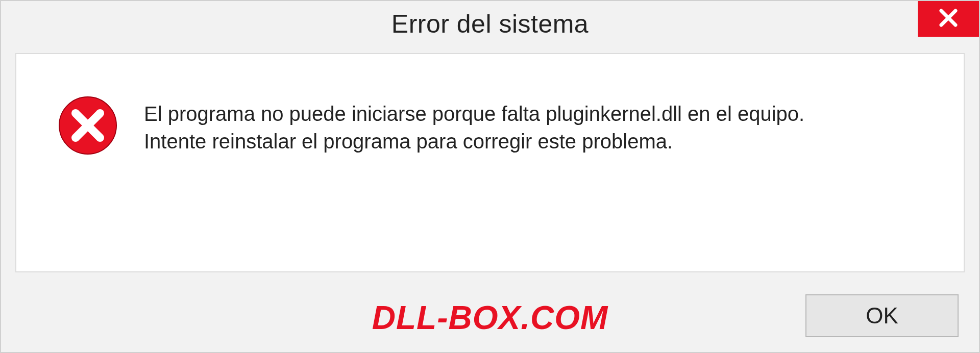 The image size is (980, 353). What do you see at coordinates (948, 19) in the screenshot?
I see `close-button` at bounding box center [948, 19].